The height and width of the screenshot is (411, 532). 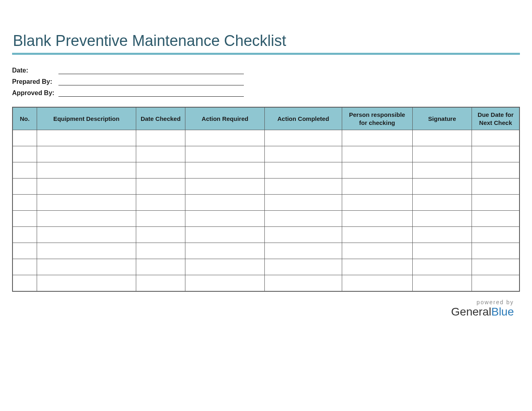 What do you see at coordinates (503, 312) in the screenshot?
I see `brand-blue-text: Blue` at bounding box center [503, 312].